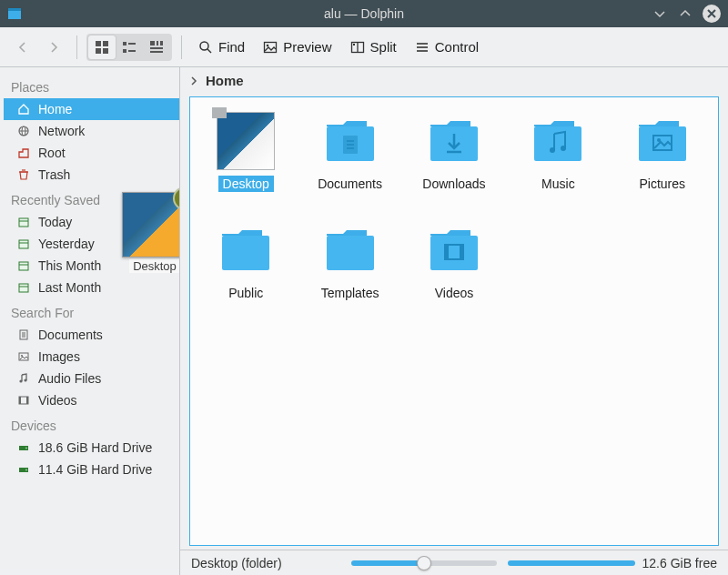  Describe the element at coordinates (91, 469) in the screenshot. I see `sidebar-item: 11.4 GiB Hard Drive` at that location.